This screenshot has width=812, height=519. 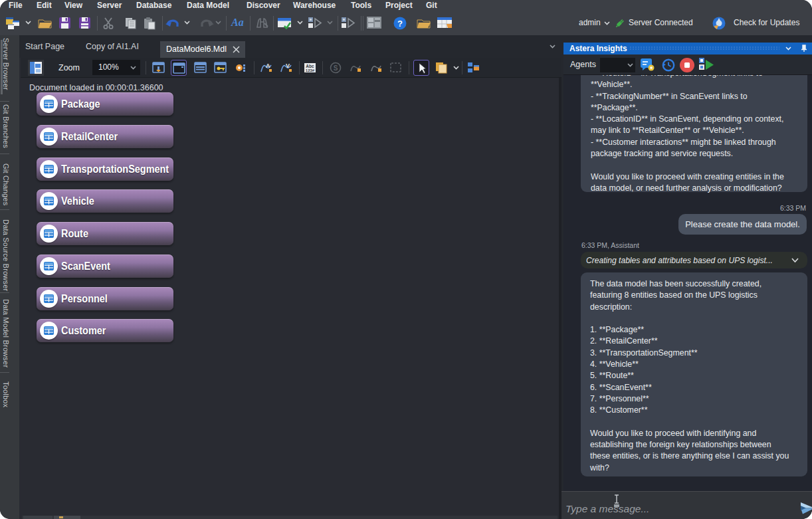 What do you see at coordinates (336, 68) in the screenshot?
I see `svg-text: S` at bounding box center [336, 68].